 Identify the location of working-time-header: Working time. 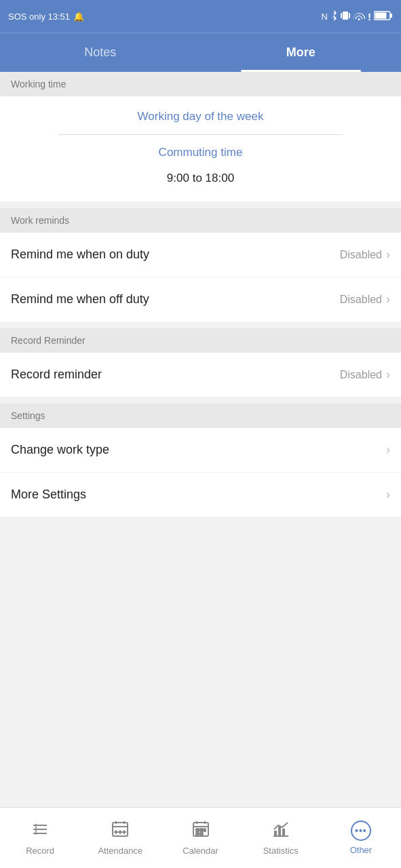
(201, 84).